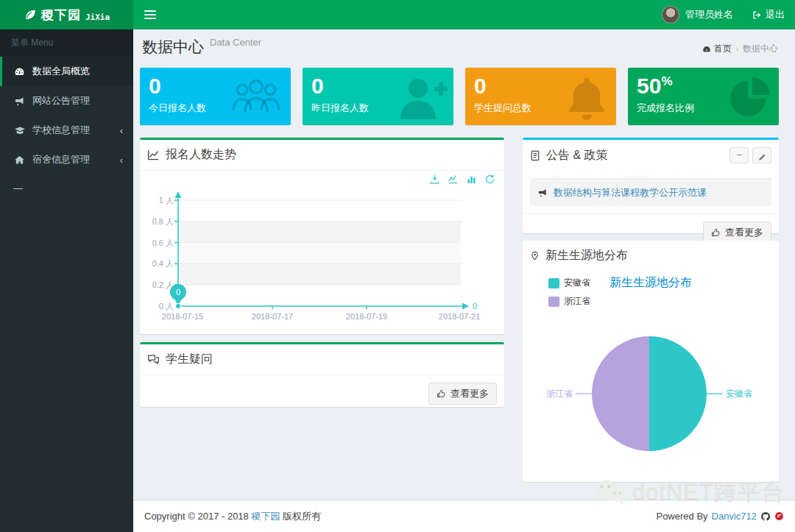 This screenshot has width=795, height=532. I want to click on page-subtitle: Data Center, so click(236, 43).